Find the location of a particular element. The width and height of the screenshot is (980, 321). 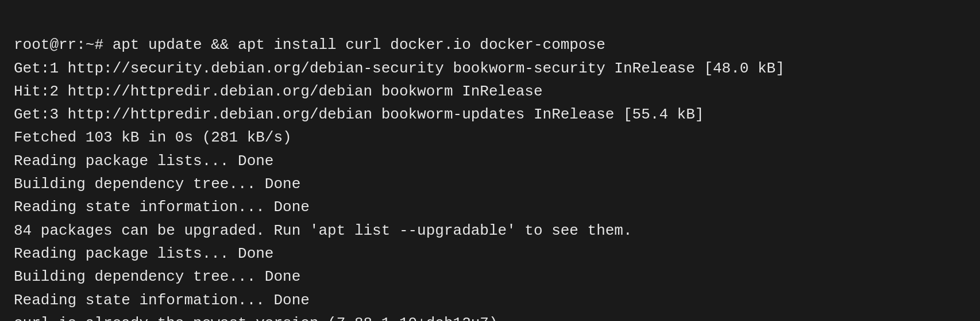

terminal-line: Hit:2 http://httpredir.debian.org/debian… is located at coordinates (490, 91).